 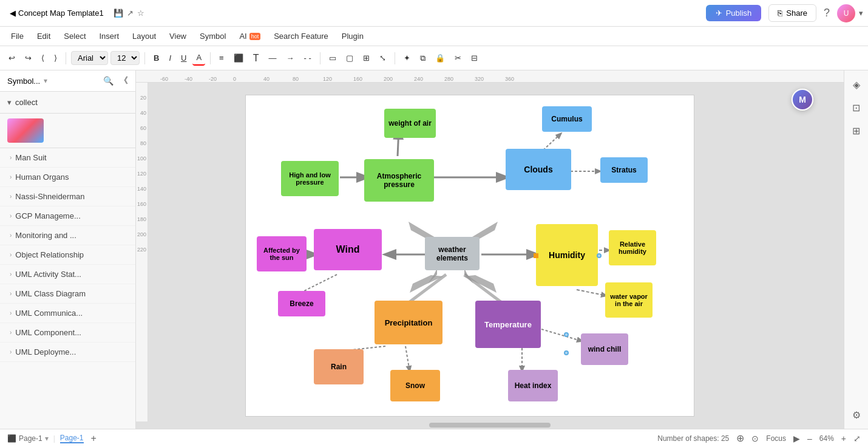 What do you see at coordinates (624, 170) in the screenshot?
I see `node-stratus: Stratus` at bounding box center [624, 170].